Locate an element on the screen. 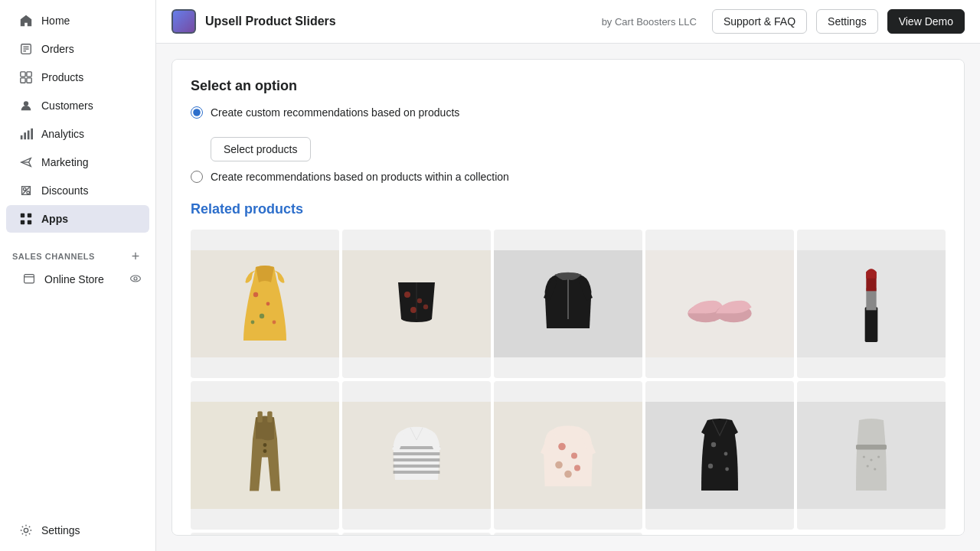  sidebar-item-settings: Settings is located at coordinates (78, 530).